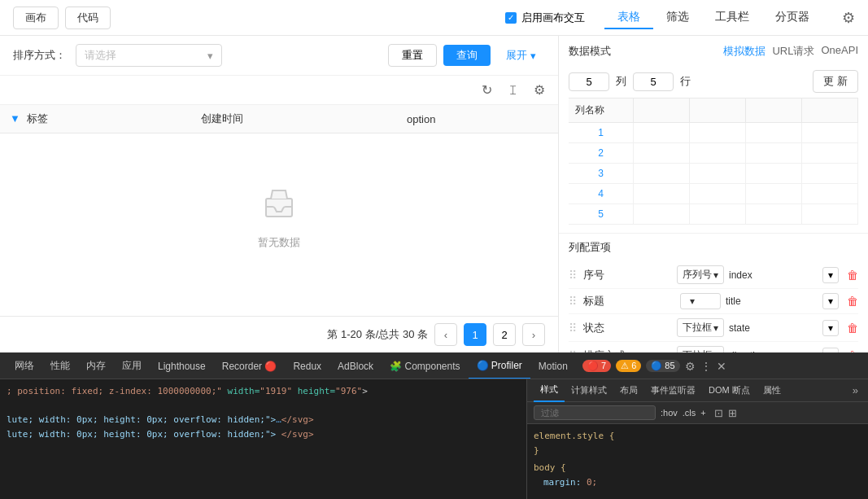  I want to click on styles-filter-input, so click(595, 413).